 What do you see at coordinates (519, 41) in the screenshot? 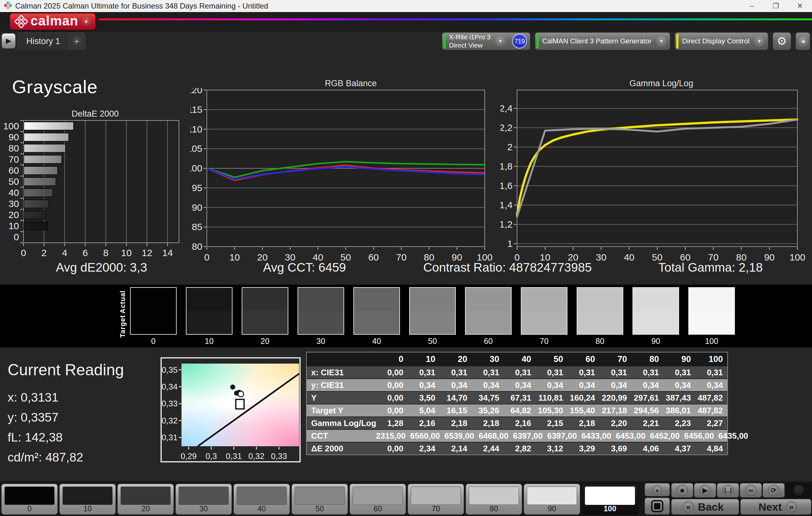
I see `meter-exposure-badge: 719` at bounding box center [519, 41].